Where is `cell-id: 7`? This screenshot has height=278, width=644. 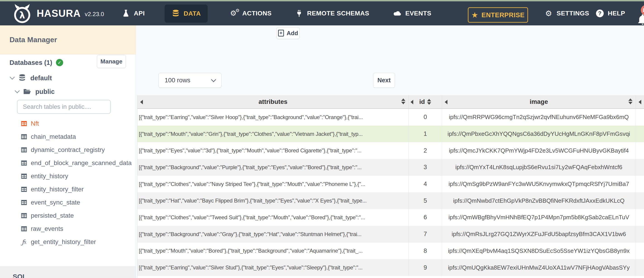 cell-id: 7 is located at coordinates (425, 234).